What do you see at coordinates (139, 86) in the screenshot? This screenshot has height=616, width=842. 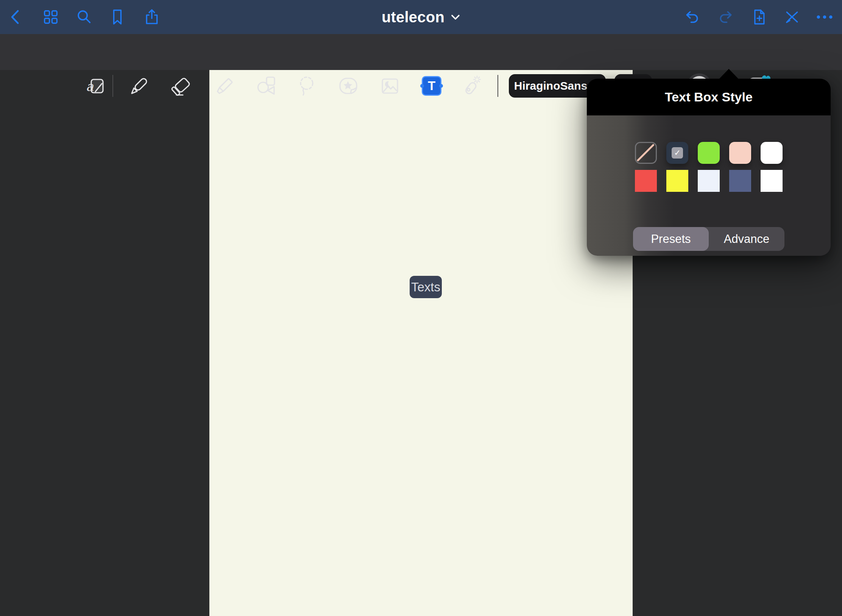 I see `pen-tool-button` at bounding box center [139, 86].